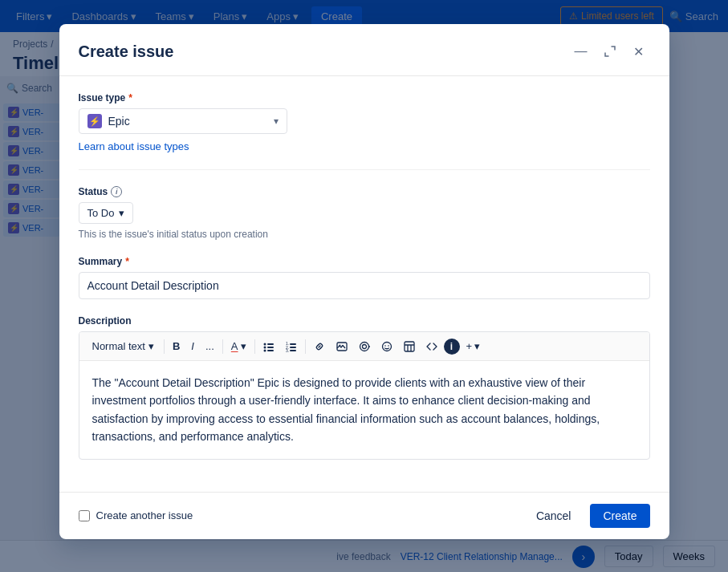  Describe the element at coordinates (364, 347) in the screenshot. I see `editor-toolbar: Normal text ▾ B I ... A▾` at that location.